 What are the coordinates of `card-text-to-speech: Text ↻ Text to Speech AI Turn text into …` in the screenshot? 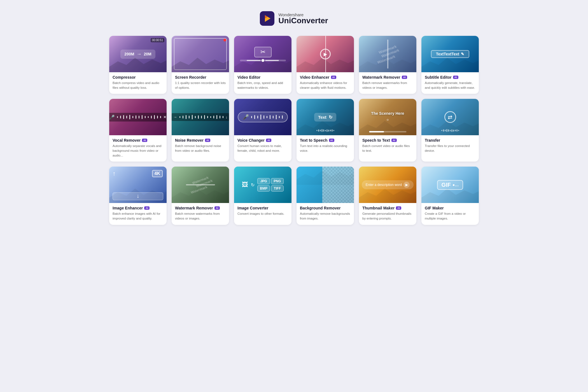 It's located at (325, 130).